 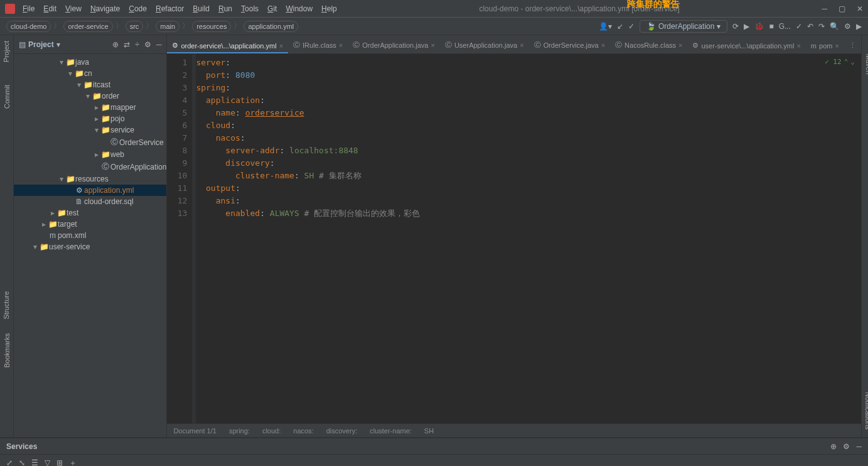 What do you see at coordinates (35, 462) in the screenshot?
I see `group-icon: ☰` at bounding box center [35, 462].